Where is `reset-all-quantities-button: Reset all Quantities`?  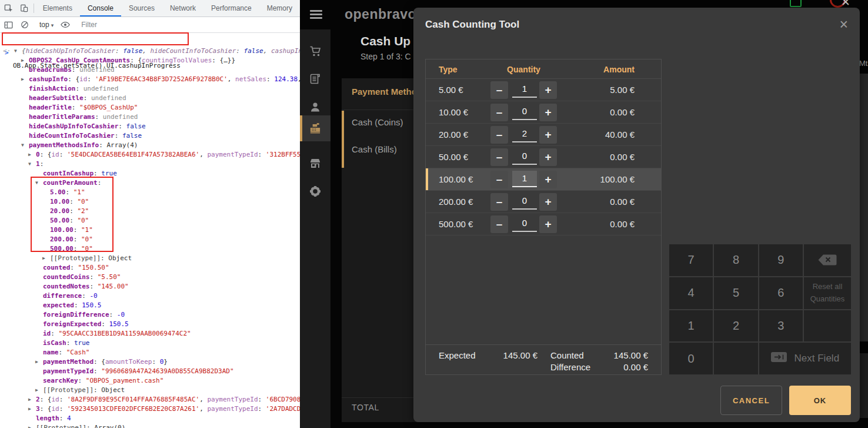 reset-all-quantities-button: Reset all Quantities is located at coordinates (827, 293).